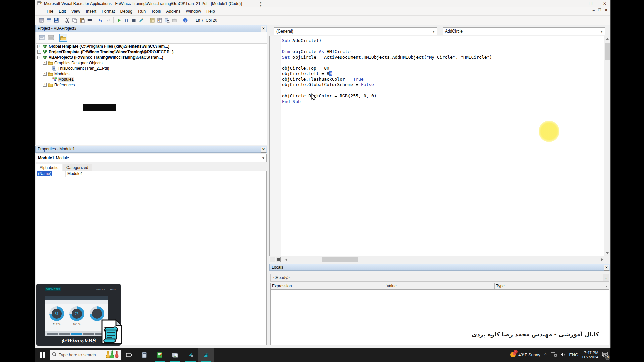  Describe the element at coordinates (151, 80) in the screenshot. I see `tree-item: Module1` at that location.